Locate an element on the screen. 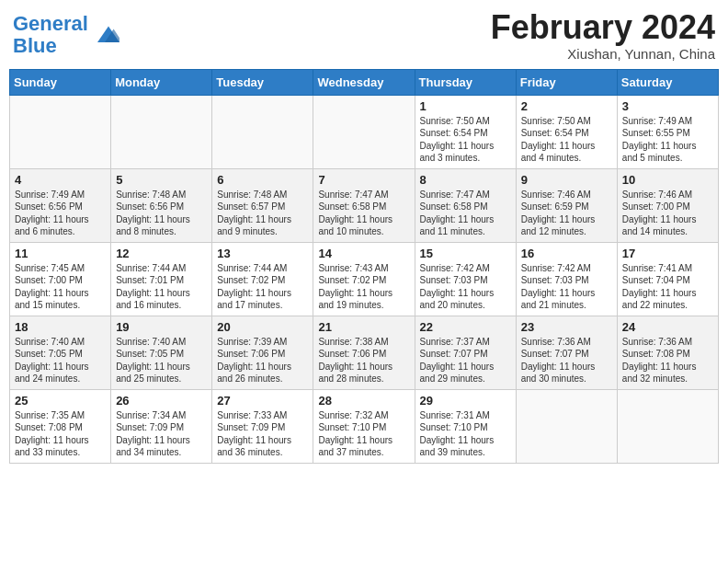 The image size is (728, 563). day-info: Sunrise: 7:34 AMSunset: 7:09 PMDaylight:… is located at coordinates (162, 434).